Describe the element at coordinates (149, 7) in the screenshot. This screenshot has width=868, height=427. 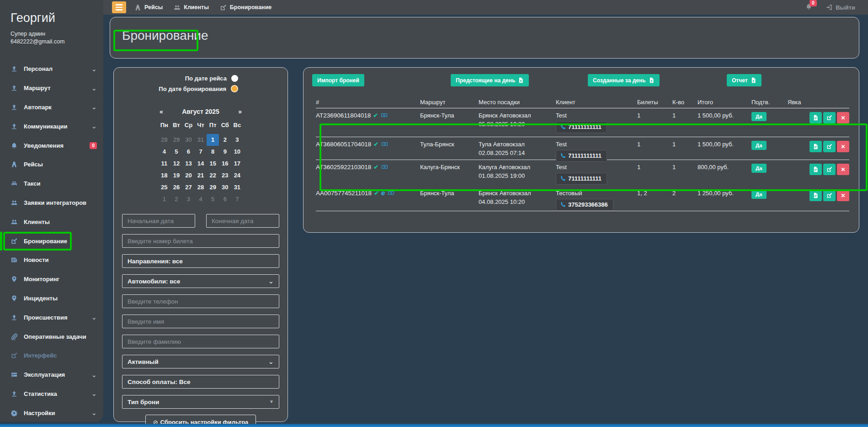
I see `topnav-item-trips: Рейсы` at that location.